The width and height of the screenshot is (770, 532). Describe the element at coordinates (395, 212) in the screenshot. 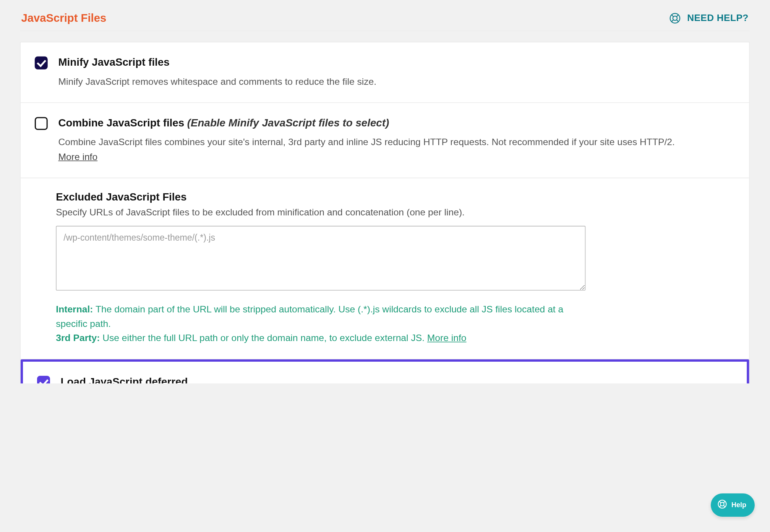

I see `excluded-desc: Specify URLs of JavaScript files to be e…` at that location.